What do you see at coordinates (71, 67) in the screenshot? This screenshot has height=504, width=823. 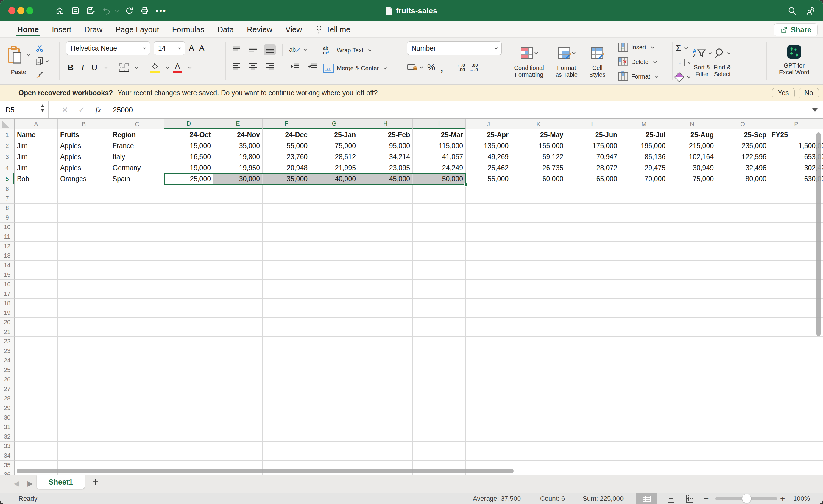 I see `bold-button: B` at bounding box center [71, 67].